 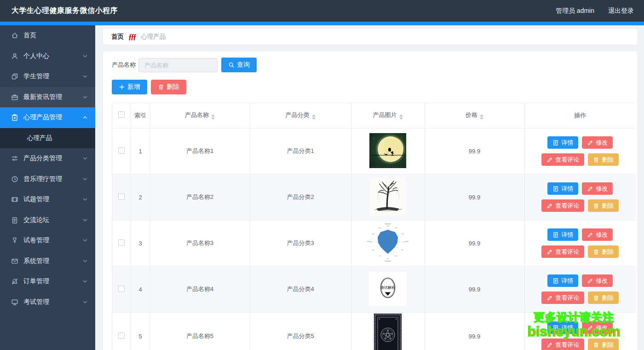 I want to click on sidebar-item-forum: 交流论坛, so click(x=48, y=220).